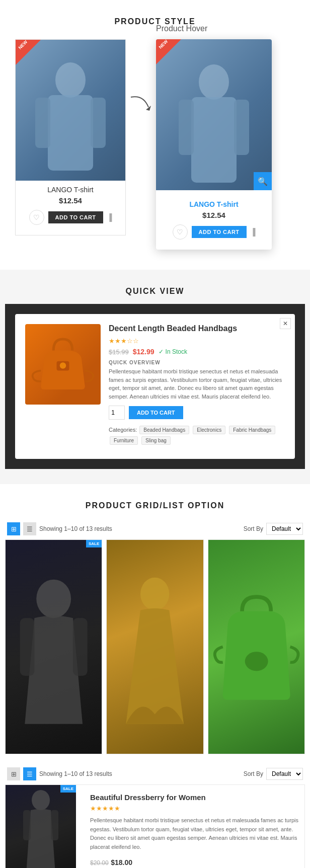 The height and width of the screenshot is (868, 310). Describe the element at coordinates (53, 647) in the screenshot. I see `grid-image-1: SALE` at that location.